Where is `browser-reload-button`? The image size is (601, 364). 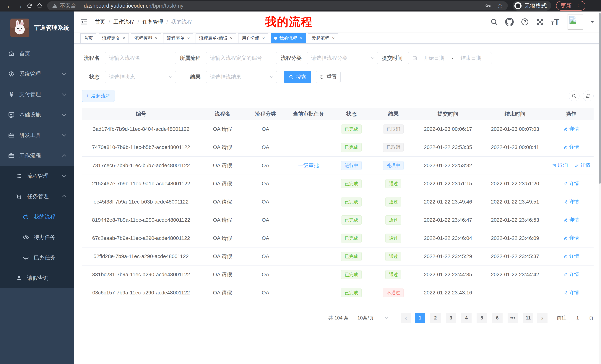
browser-reload-button is located at coordinates (30, 6).